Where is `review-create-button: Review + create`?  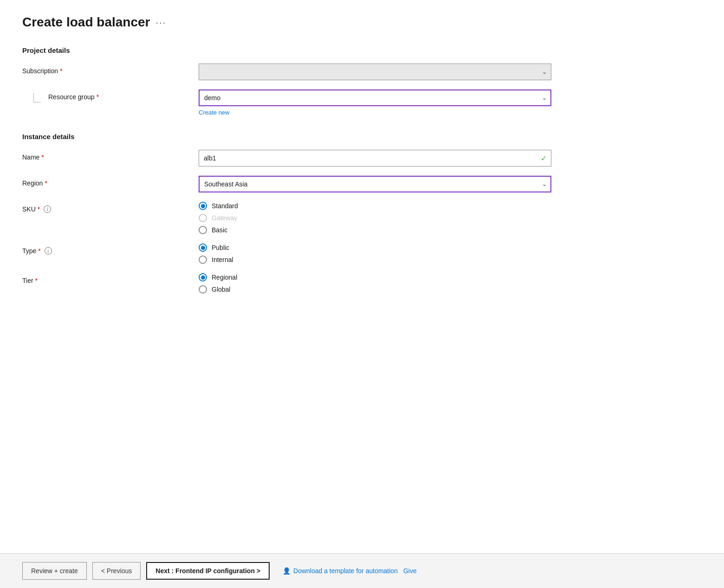
review-create-button: Review + create is located at coordinates (55, 571).